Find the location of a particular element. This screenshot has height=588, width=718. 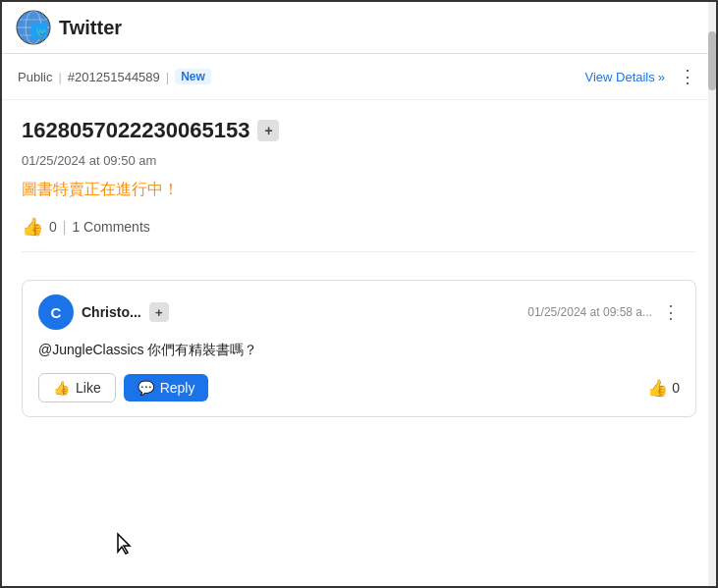

comment-likes-count: 👍 0 is located at coordinates (664, 389).